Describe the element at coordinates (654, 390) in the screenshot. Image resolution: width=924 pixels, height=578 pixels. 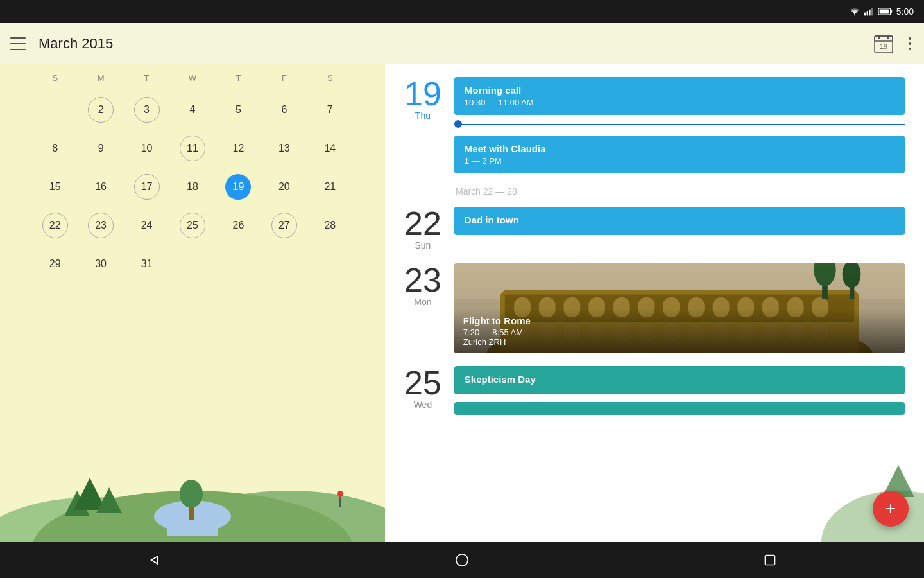
I see `day-25-section: 25 Wed Skepticism Day` at that location.